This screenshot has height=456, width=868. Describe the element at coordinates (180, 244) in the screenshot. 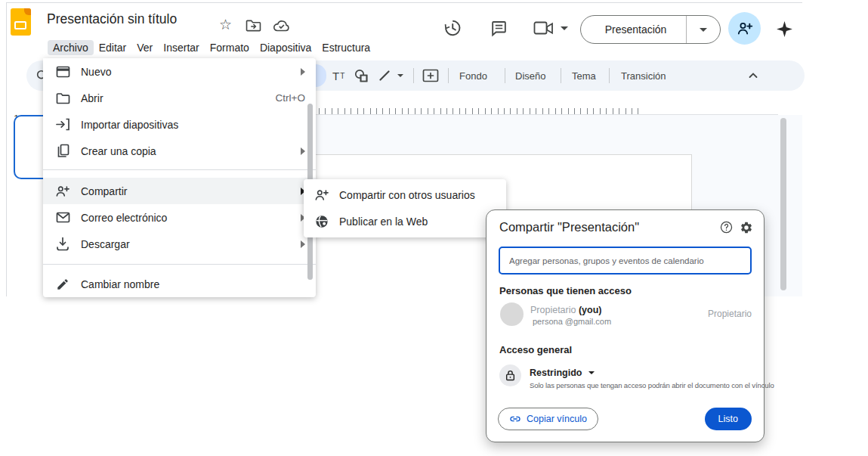

I see `menu-item-descargar: Descargar` at that location.